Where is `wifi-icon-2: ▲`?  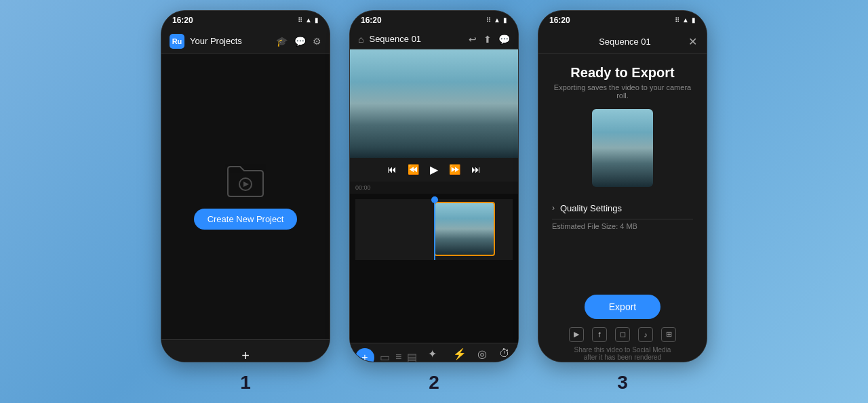
wifi-icon-2: ▲ is located at coordinates (497, 20).